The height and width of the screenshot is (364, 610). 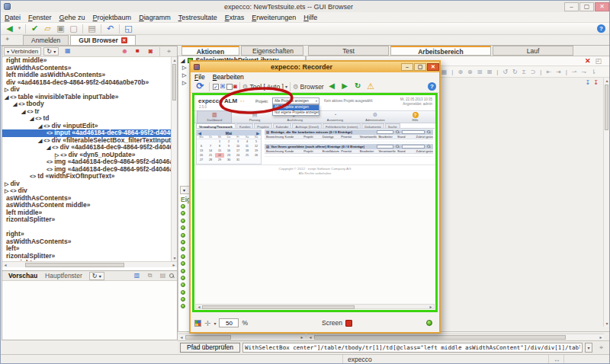 I want to click on alm-tab: Suche, so click(x=393, y=126).